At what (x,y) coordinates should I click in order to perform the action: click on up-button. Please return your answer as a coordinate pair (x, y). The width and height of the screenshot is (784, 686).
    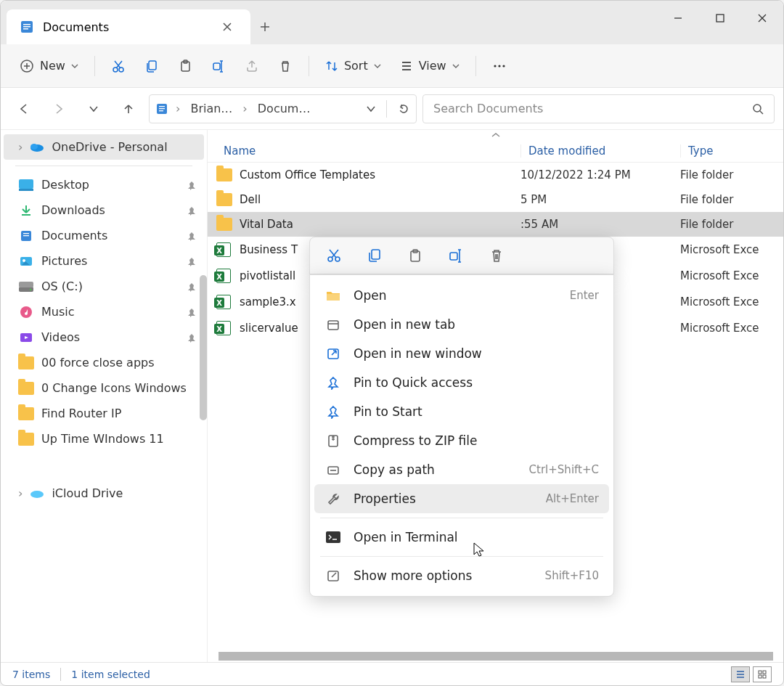
    Looking at the image, I should click on (128, 109).